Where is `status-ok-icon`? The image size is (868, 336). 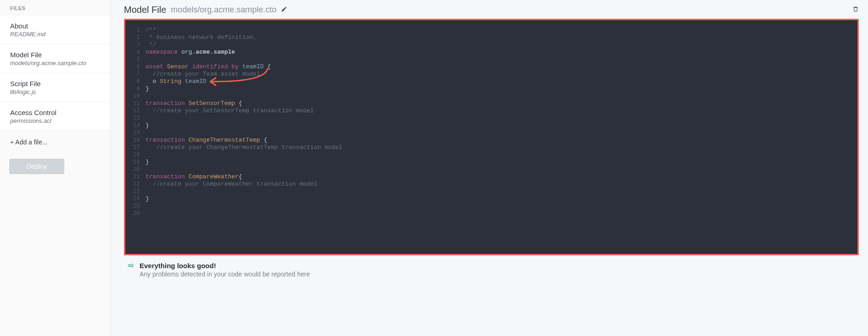 status-ok-icon is located at coordinates (130, 266).